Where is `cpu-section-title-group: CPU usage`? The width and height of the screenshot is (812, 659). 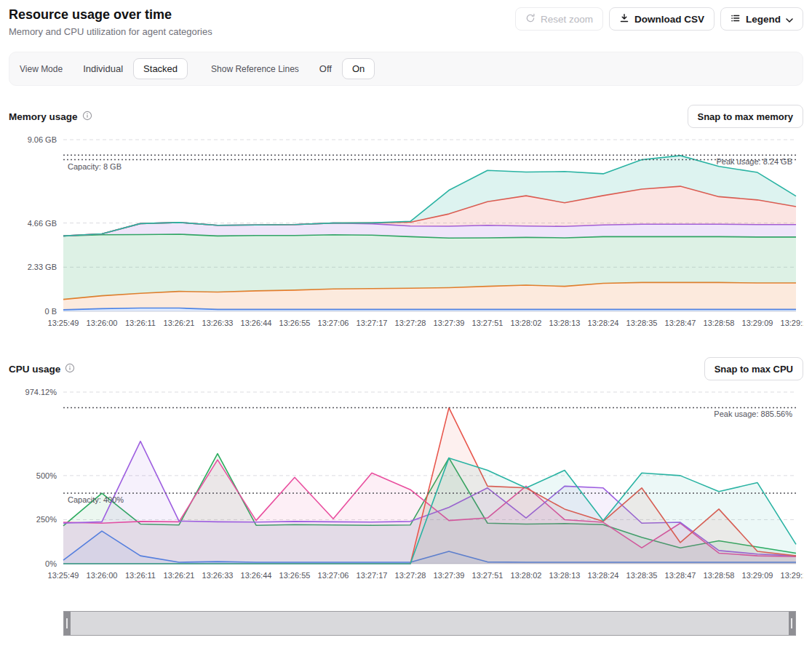
cpu-section-title-group: CPU usage is located at coordinates (42, 370).